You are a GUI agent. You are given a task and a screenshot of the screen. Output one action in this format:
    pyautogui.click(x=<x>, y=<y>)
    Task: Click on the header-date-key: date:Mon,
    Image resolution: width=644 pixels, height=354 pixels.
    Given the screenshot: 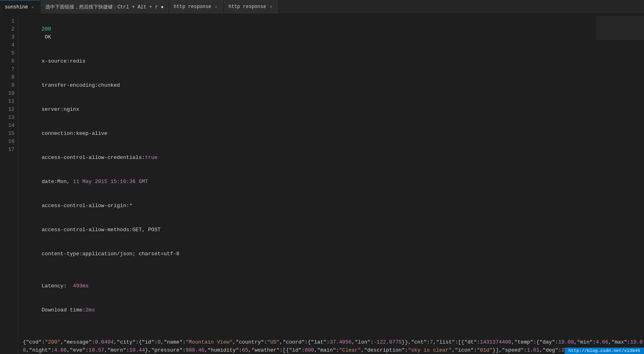 What is the action you would take?
    pyautogui.click(x=57, y=181)
    